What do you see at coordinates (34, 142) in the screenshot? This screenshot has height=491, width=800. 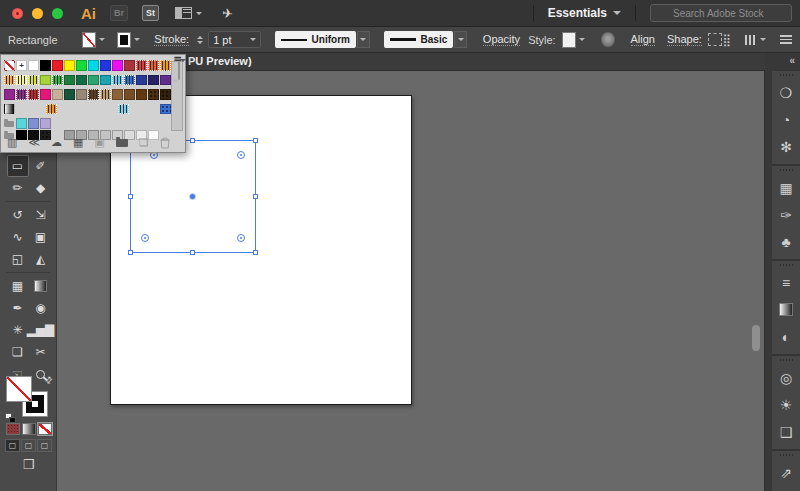 I see `show-swatch-kinds-icon: ≪` at bounding box center [34, 142].